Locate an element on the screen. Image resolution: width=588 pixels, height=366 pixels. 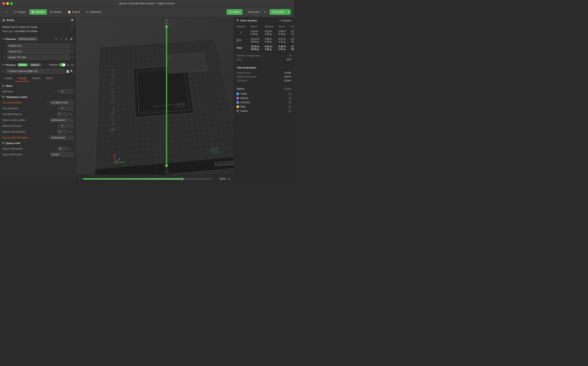
top-shell-layers-input is located at coordinates (67, 108).